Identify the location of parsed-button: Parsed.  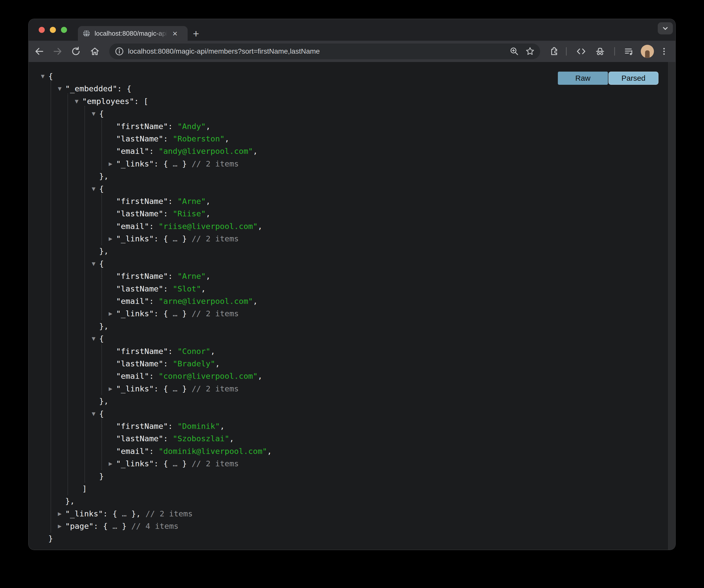
(634, 78).